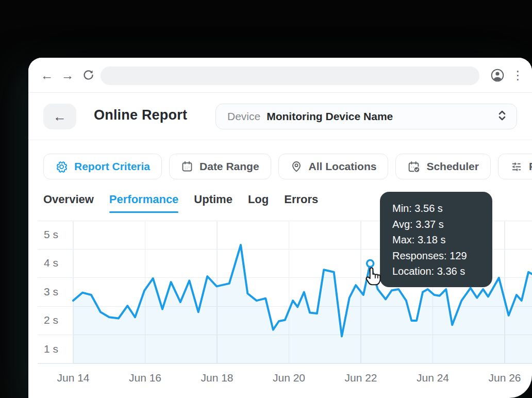  I want to click on y-axis-tick-label: 1 s, so click(51, 349).